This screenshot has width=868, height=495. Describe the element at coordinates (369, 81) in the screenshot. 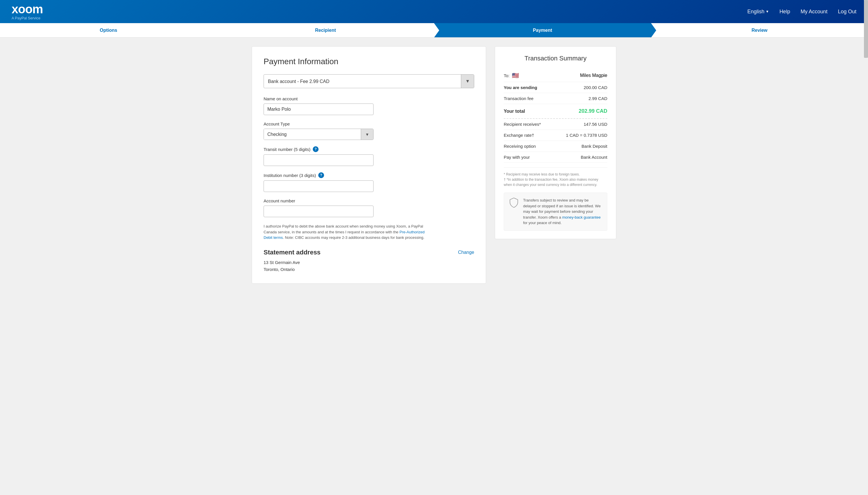

I see `payment-method-selector: Bank account - Fee 2.99 CAD Credit card …` at that location.